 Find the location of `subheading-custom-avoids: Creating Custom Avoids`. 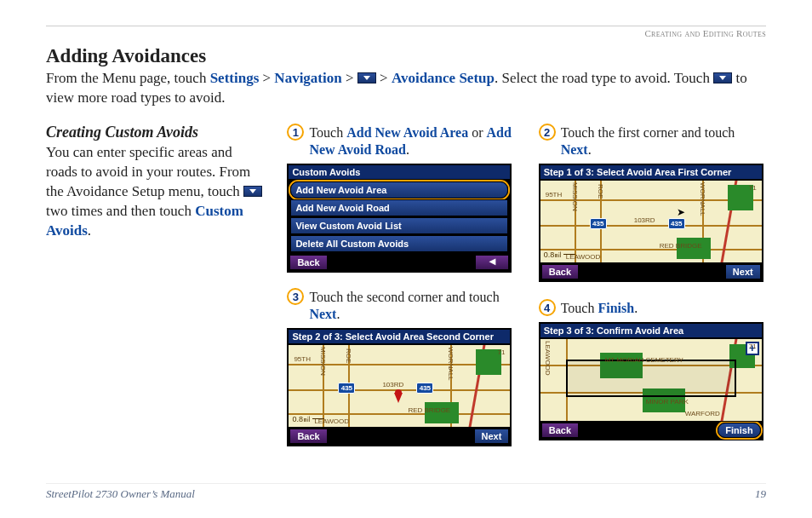

subheading-custom-avoids: Creating Custom Avoids is located at coordinates (155, 133).